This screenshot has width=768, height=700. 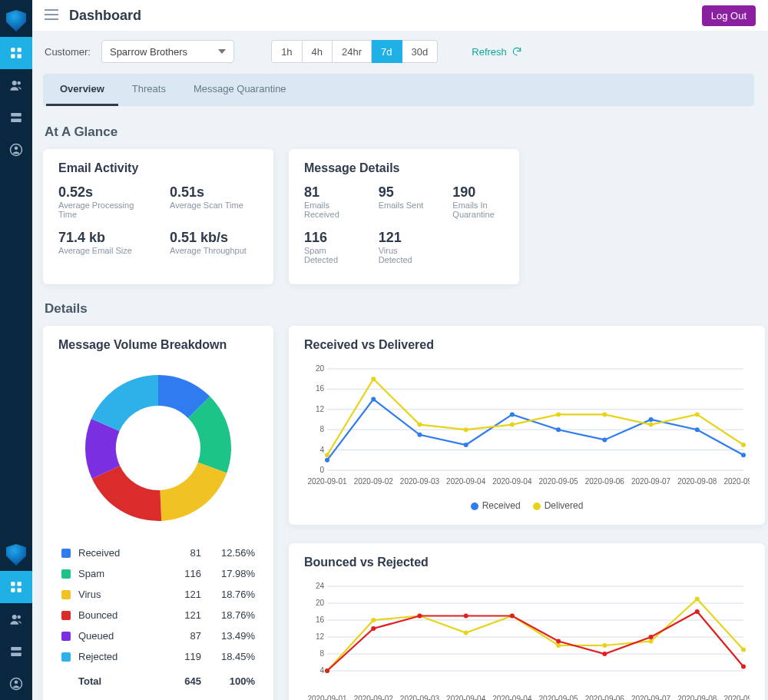 What do you see at coordinates (421, 51) in the screenshot?
I see `range-button-30d: 30d` at bounding box center [421, 51].